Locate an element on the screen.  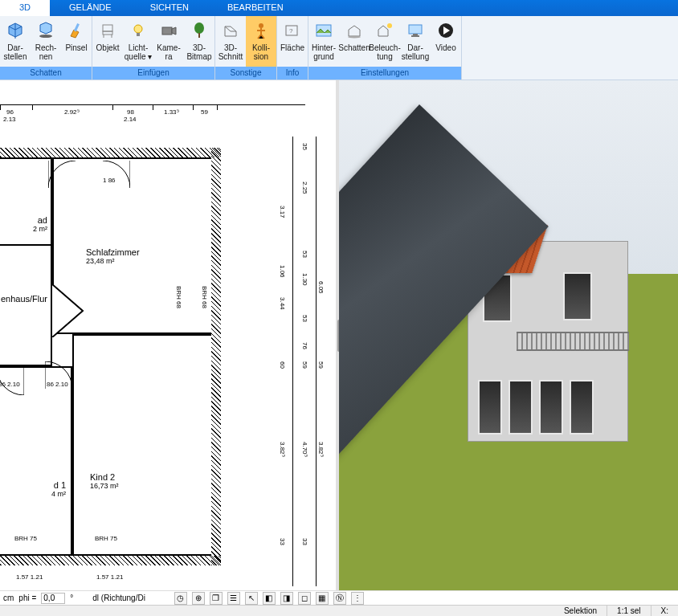
btn-darstellen: Dar- stellen is located at coordinates (15, 42).